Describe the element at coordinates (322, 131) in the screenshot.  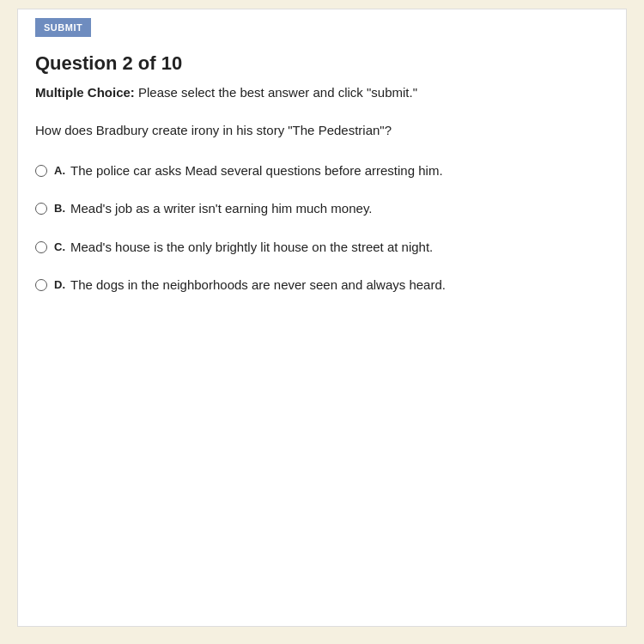
I see `question-text: How does Bradbury create irony in his st…` at that location.